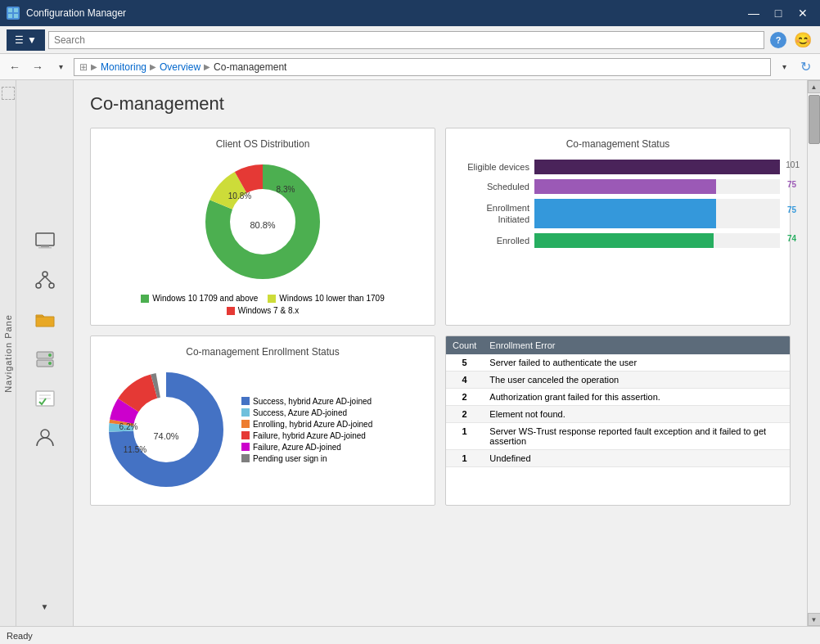 The width and height of the screenshot is (820, 644). Describe the element at coordinates (637, 345) in the screenshot. I see `error-table-header-error: Enrollment Error` at that location.